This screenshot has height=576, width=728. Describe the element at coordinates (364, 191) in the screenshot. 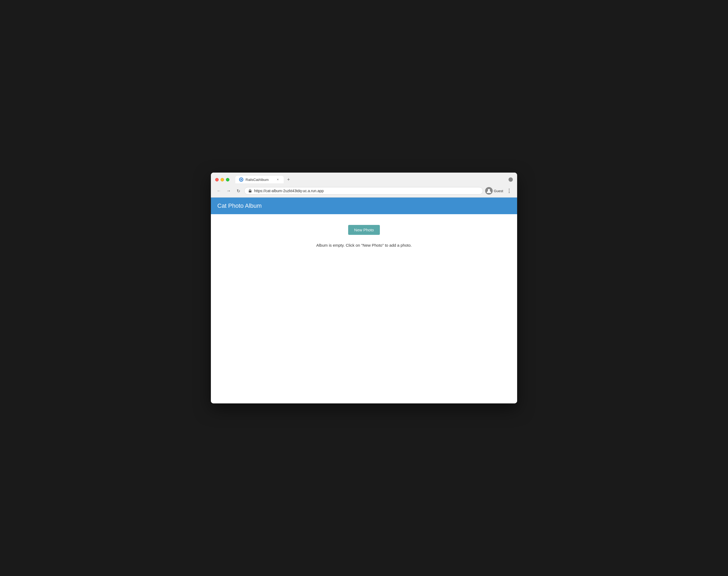

I see `address-bar` at that location.